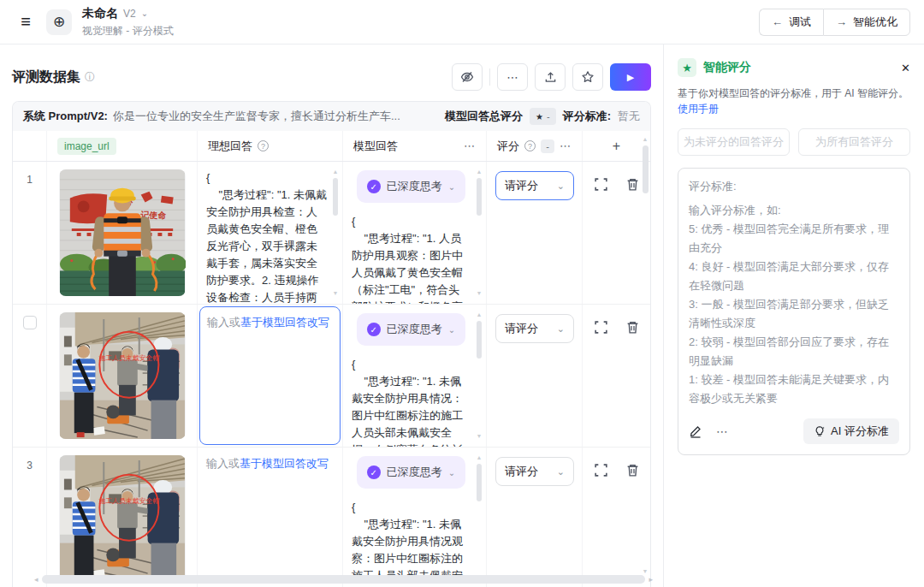  Describe the element at coordinates (479, 294) in the screenshot. I see `scroll-down-icon: ▼` at that location.